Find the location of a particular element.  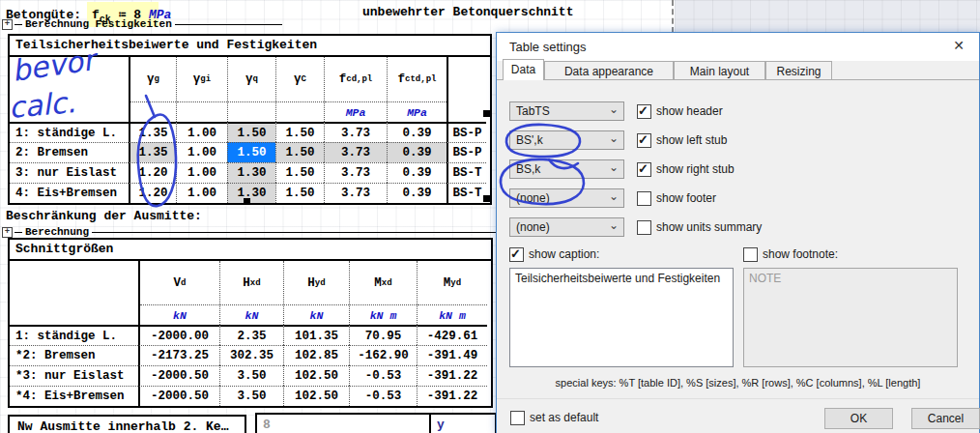

show-footer-label: show footer is located at coordinates (686, 198).